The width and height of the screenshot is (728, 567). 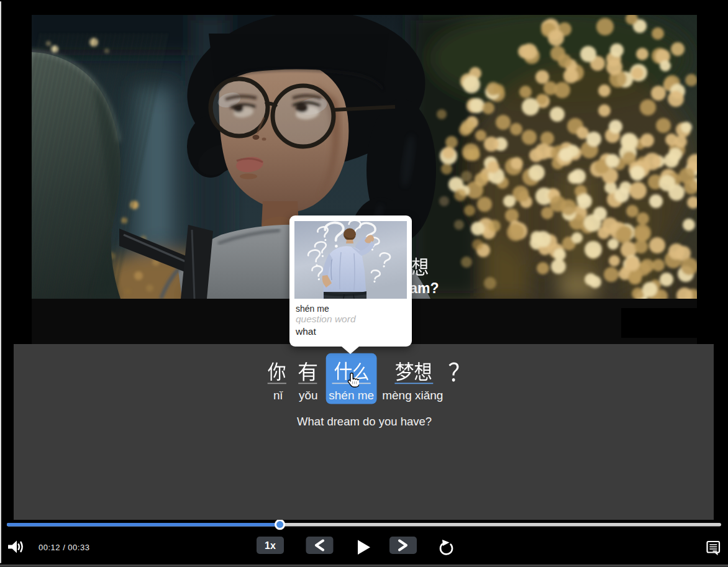 What do you see at coordinates (352, 395) in the screenshot?
I see `svg-text: shén me` at bounding box center [352, 395].